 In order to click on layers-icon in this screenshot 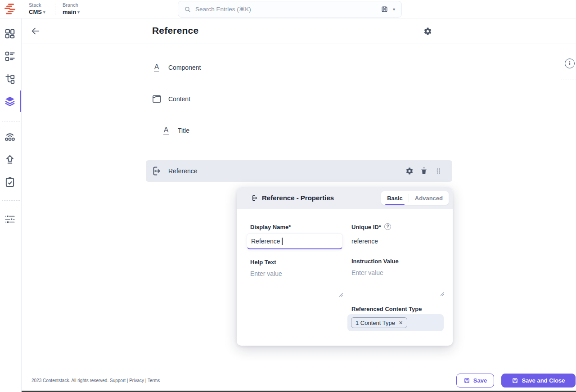, I will do `click(10, 101)`.